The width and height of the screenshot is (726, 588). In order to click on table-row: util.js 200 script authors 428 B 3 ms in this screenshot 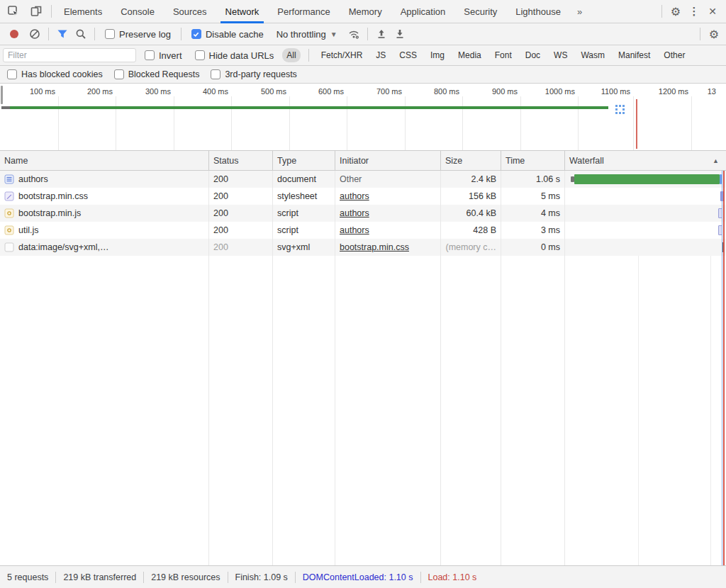, I will do `click(363, 230)`.